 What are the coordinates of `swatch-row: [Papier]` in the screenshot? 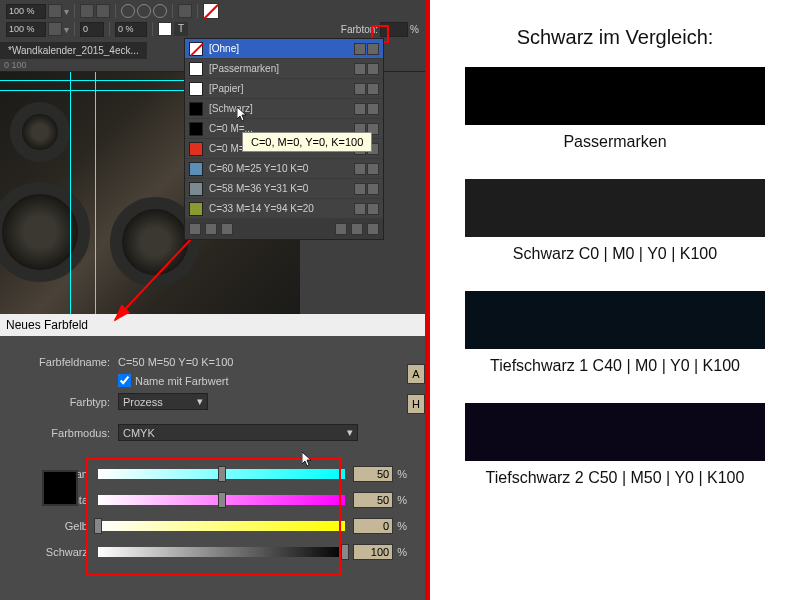 It's located at (284, 89).